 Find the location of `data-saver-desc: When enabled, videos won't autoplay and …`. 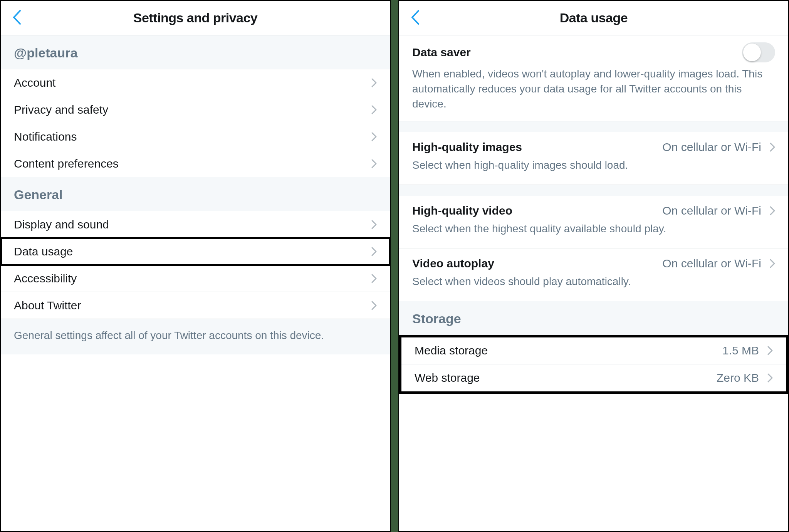

data-saver-desc: When enabled, videos won't autoplay and … is located at coordinates (594, 89).